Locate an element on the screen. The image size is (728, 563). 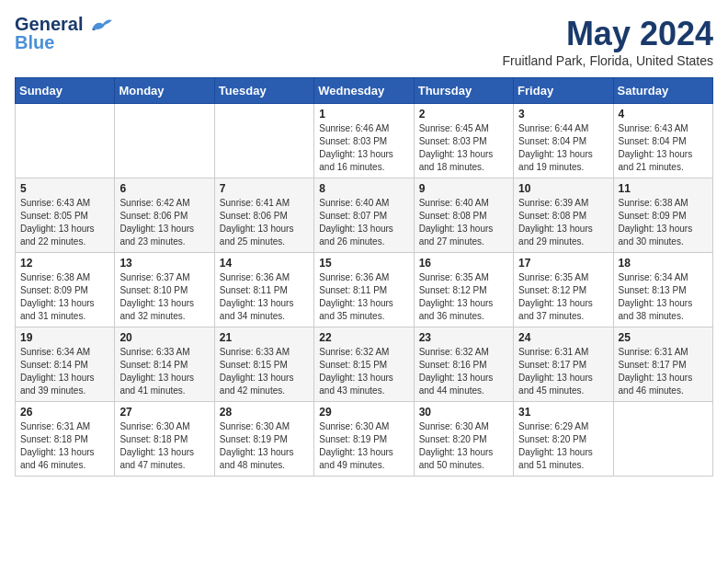
day-number: 3 is located at coordinates (563, 114).